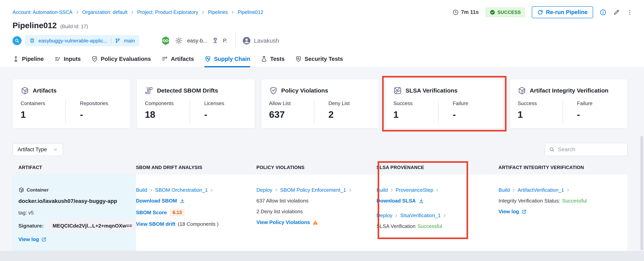 This screenshot has width=644, height=261. Describe the element at coordinates (630, 12) in the screenshot. I see `more-options-button` at that location.